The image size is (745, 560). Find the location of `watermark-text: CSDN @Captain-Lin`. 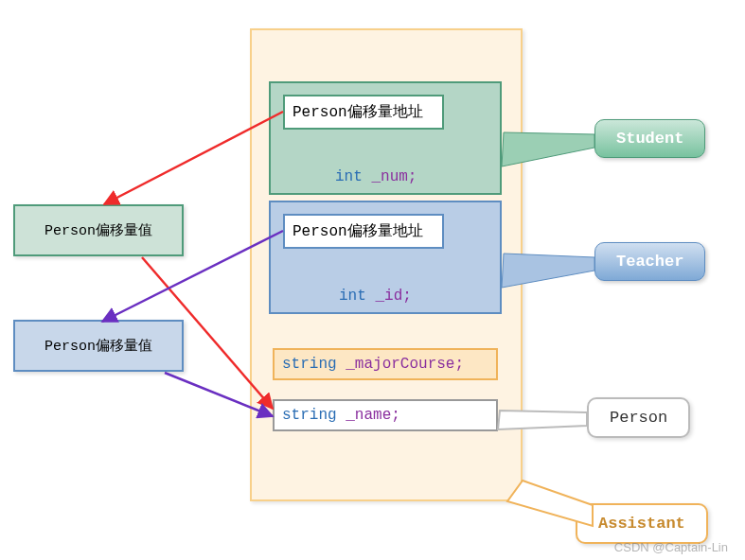

watermark-text: CSDN @Captain-Lin is located at coordinates (671, 547).